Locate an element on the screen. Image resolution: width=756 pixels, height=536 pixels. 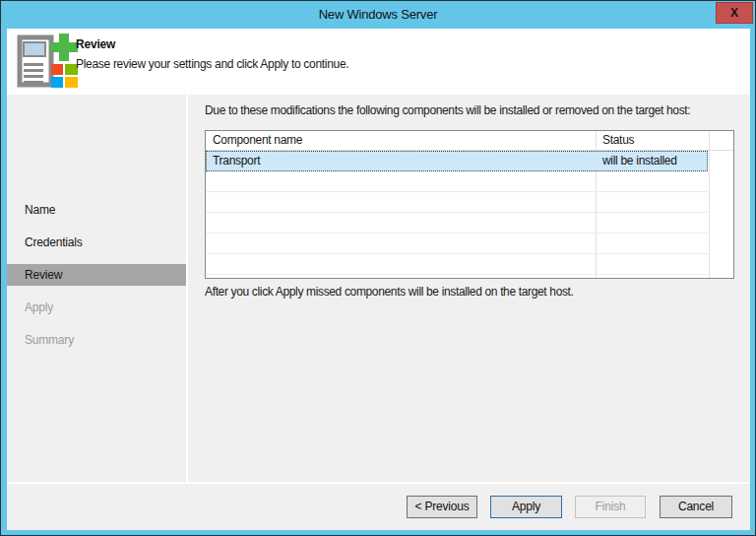
cancel-button: Cancel is located at coordinates (696, 506).